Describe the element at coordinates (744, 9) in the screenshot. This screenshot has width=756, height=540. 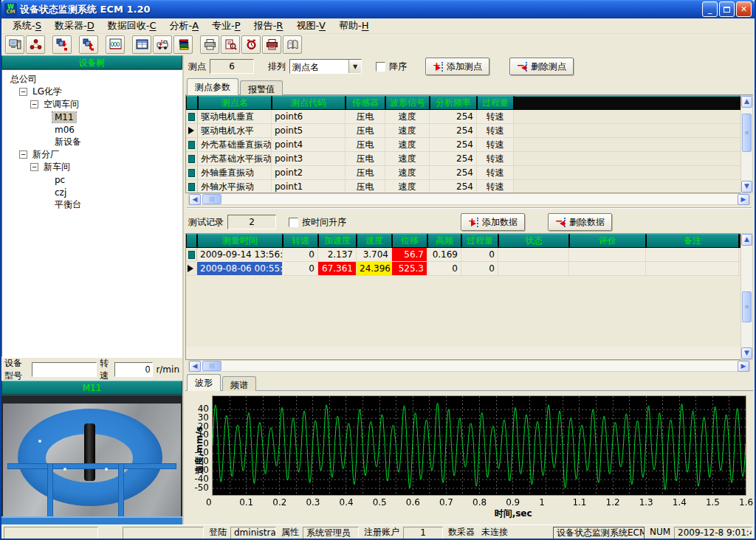
I see `close-button: ✕` at that location.